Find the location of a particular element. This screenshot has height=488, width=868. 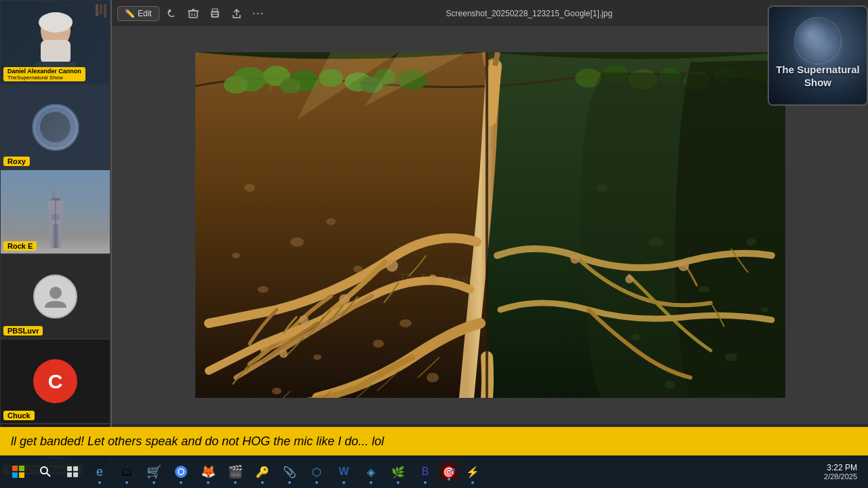

start-button is located at coordinates (18, 472).